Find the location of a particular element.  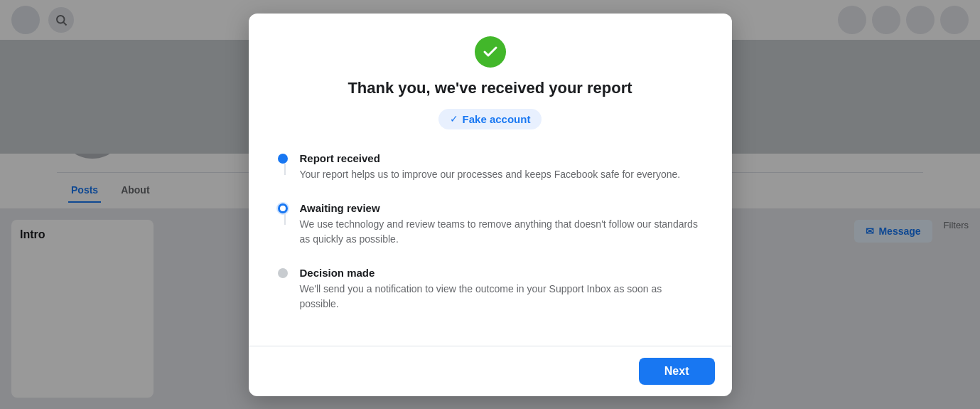

step-3-dot is located at coordinates (283, 273).